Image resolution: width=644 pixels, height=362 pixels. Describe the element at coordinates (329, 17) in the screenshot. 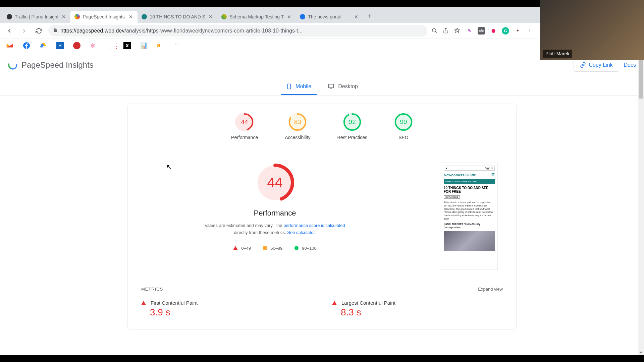

I see `browser-tab-newsportal: The news portal ✕` at that location.